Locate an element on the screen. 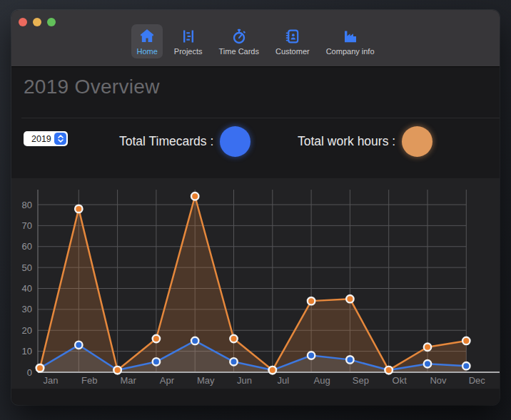  point-total-work-hours-May is located at coordinates (195, 196).